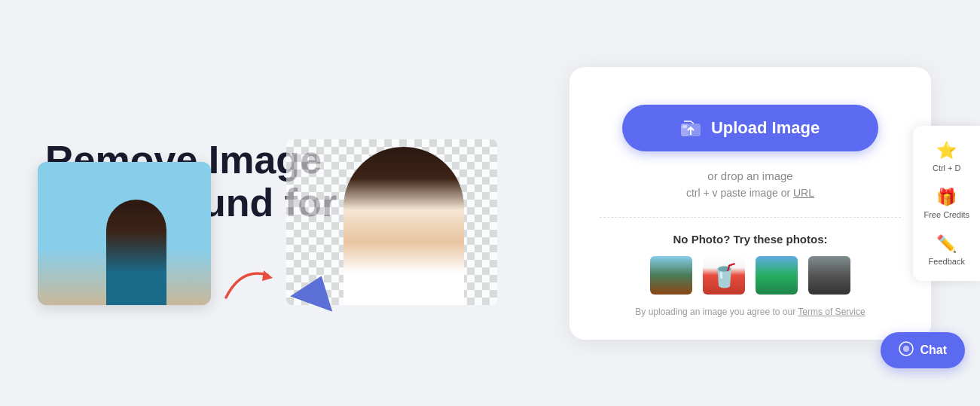 The width and height of the screenshot is (980, 406). What do you see at coordinates (804, 193) in the screenshot?
I see `url-link: URL` at bounding box center [804, 193].